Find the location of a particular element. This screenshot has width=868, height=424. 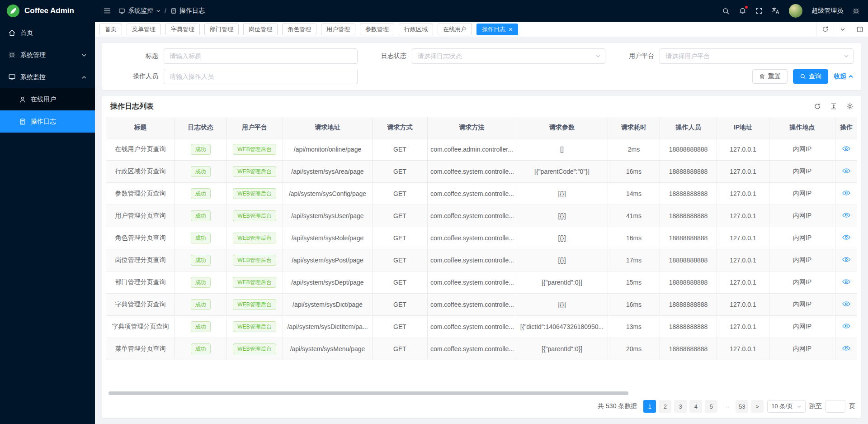

pager-ellipsis: ··· is located at coordinates (726, 406).